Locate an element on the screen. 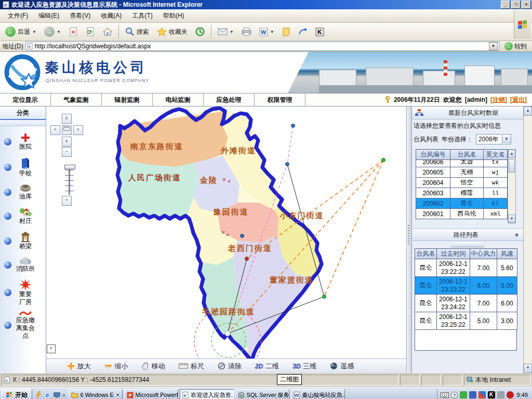 The height and width of the screenshot is (399, 532). tray-icon-4: K is located at coordinates (491, 395).